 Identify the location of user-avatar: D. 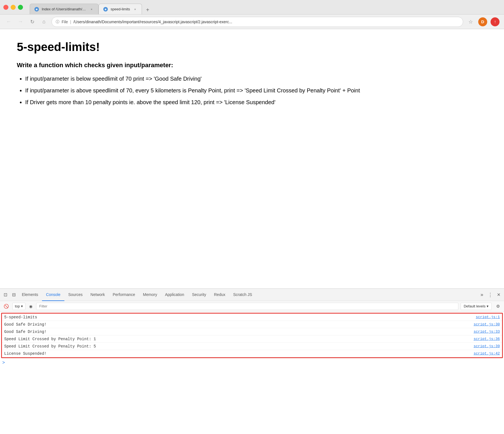
(483, 22).